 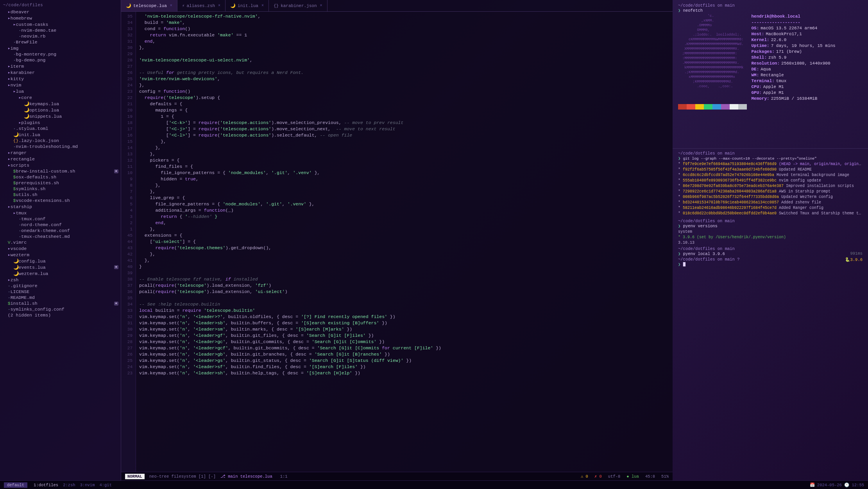 I want to click on sidebar-item: ▸ plugins, so click(x=60, y=122).